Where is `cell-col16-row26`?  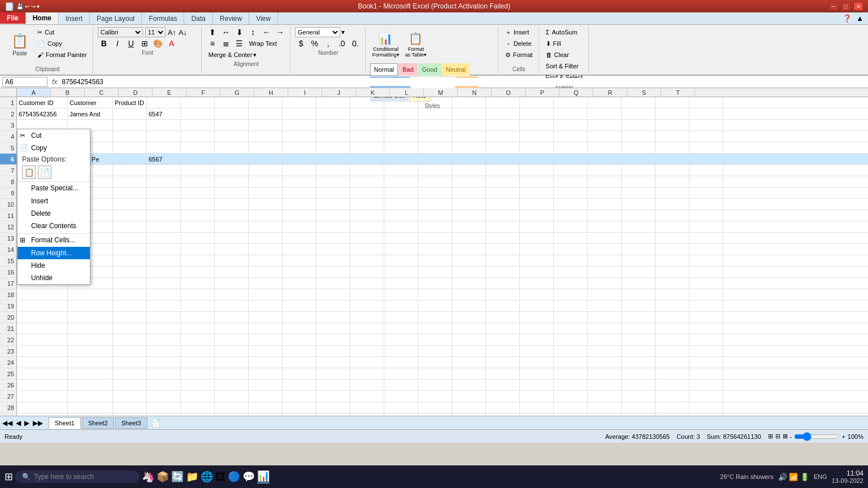
cell-col16-row26 is located at coordinates (605, 385).